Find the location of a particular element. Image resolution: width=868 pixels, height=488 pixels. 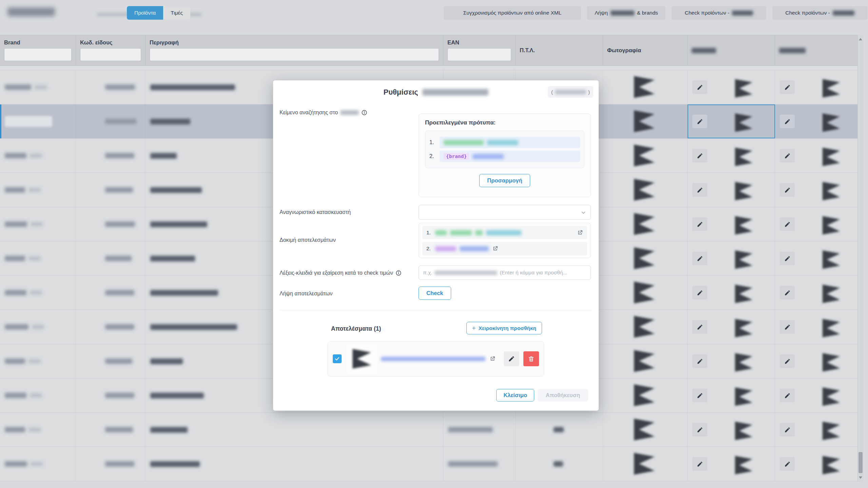

test-results-label-text: Δοκιμή αποτελεσμάτων is located at coordinates (308, 240).